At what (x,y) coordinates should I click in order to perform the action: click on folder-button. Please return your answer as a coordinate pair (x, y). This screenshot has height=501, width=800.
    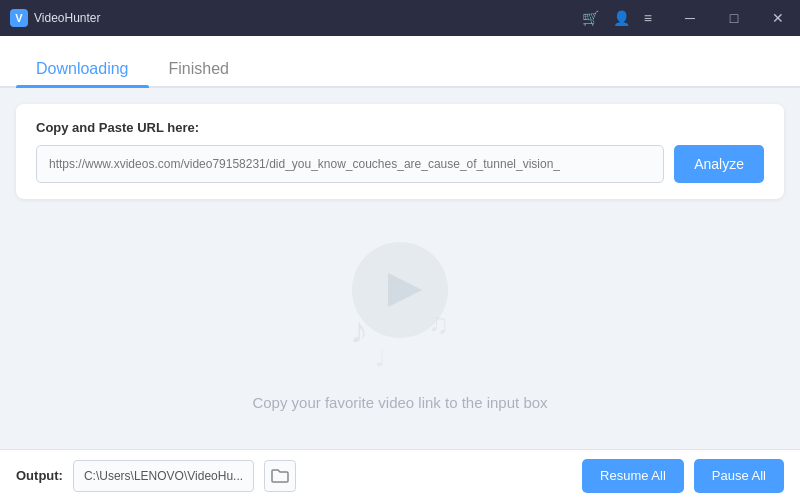
    Looking at the image, I should click on (280, 476).